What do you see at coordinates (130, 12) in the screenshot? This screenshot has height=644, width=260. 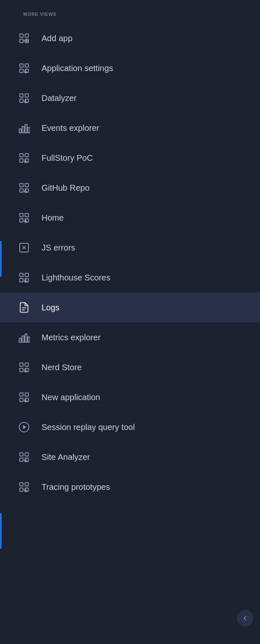 I see `section-header: MORE VIEWS` at bounding box center [130, 12].